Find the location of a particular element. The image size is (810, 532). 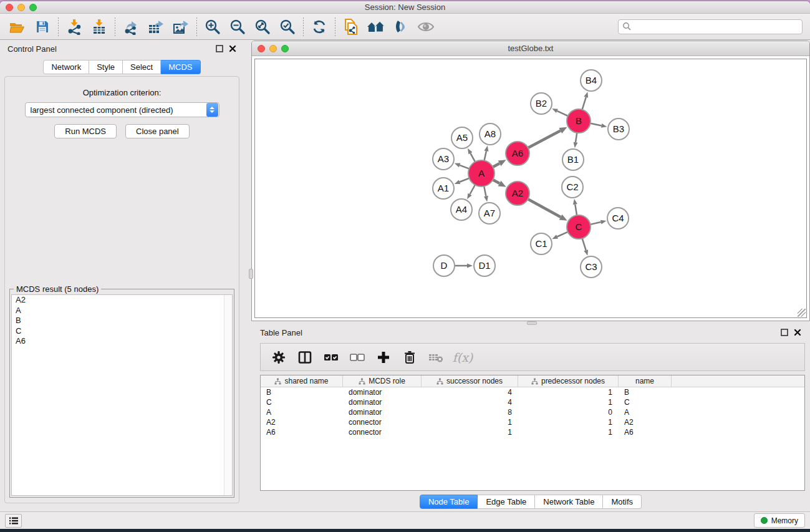

search-field is located at coordinates (710, 27).